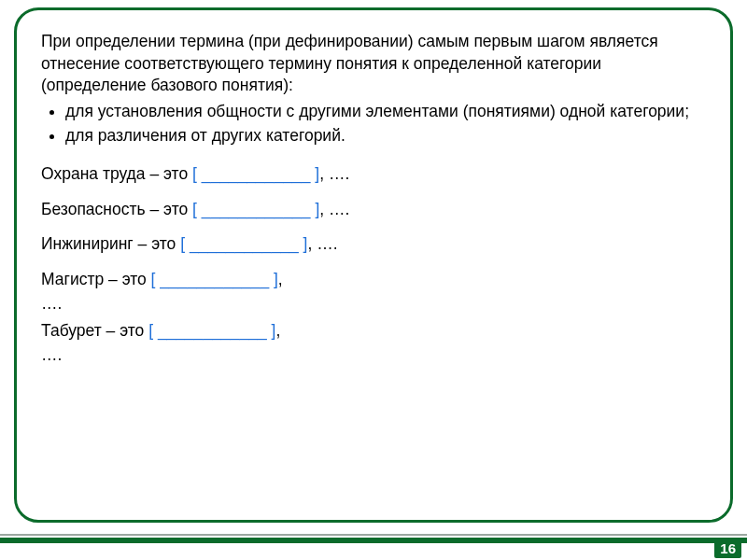 The height and width of the screenshot is (560, 747). I want to click on example-line: Магистр – это [ ____________ ],, so click(374, 280).